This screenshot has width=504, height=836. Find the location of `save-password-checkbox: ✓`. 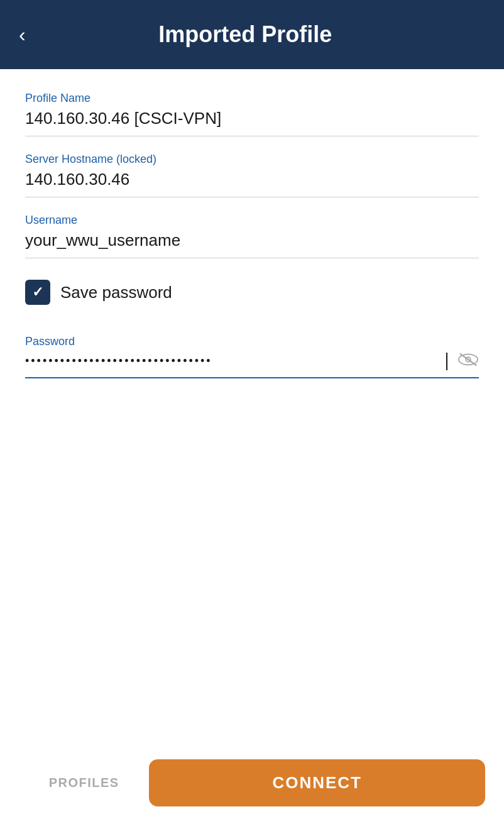

save-password-checkbox: ✓ is located at coordinates (38, 292).